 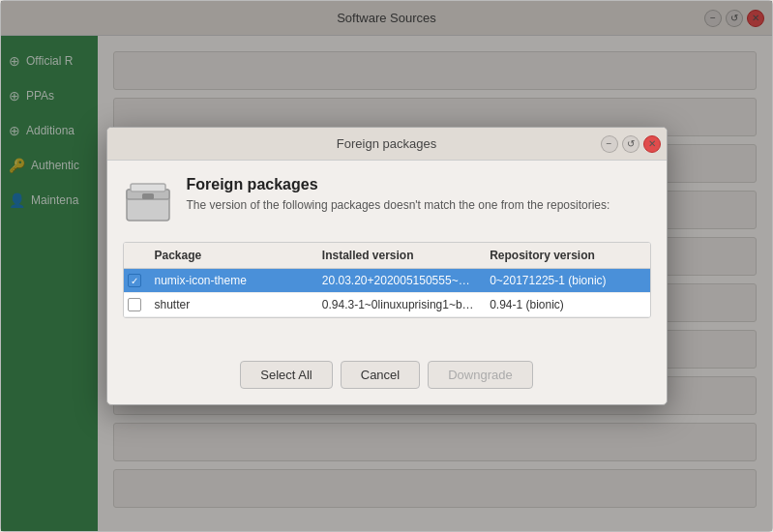 I want to click on table-header: Package Installed version Repository ver…, so click(x=387, y=255).